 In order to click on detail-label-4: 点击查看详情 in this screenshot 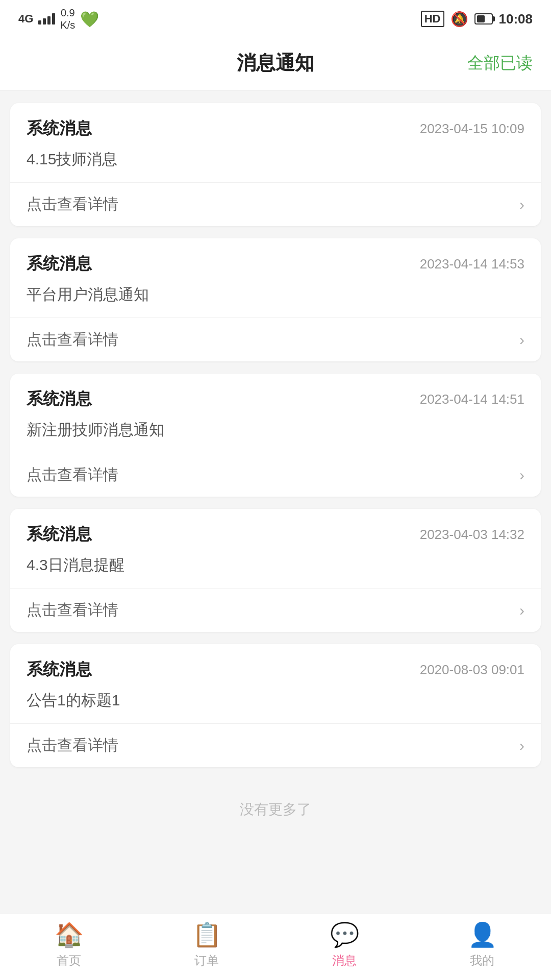, I will do `click(72, 610)`.